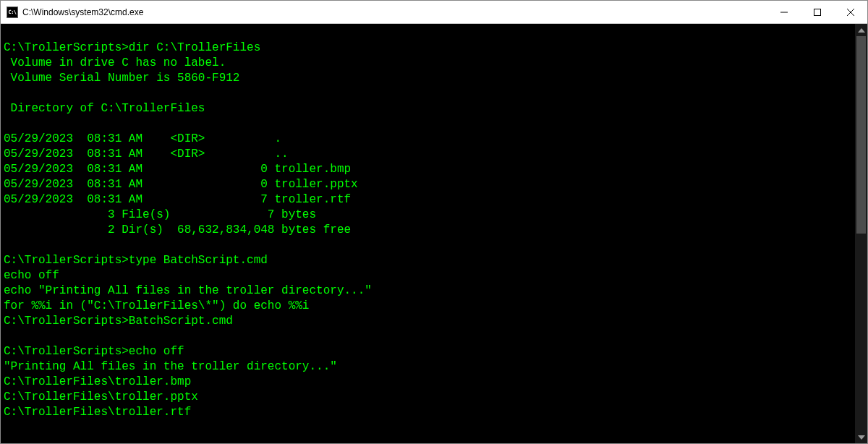 The height and width of the screenshot is (444, 868). What do you see at coordinates (861, 234) in the screenshot?
I see `scrollbar` at bounding box center [861, 234].